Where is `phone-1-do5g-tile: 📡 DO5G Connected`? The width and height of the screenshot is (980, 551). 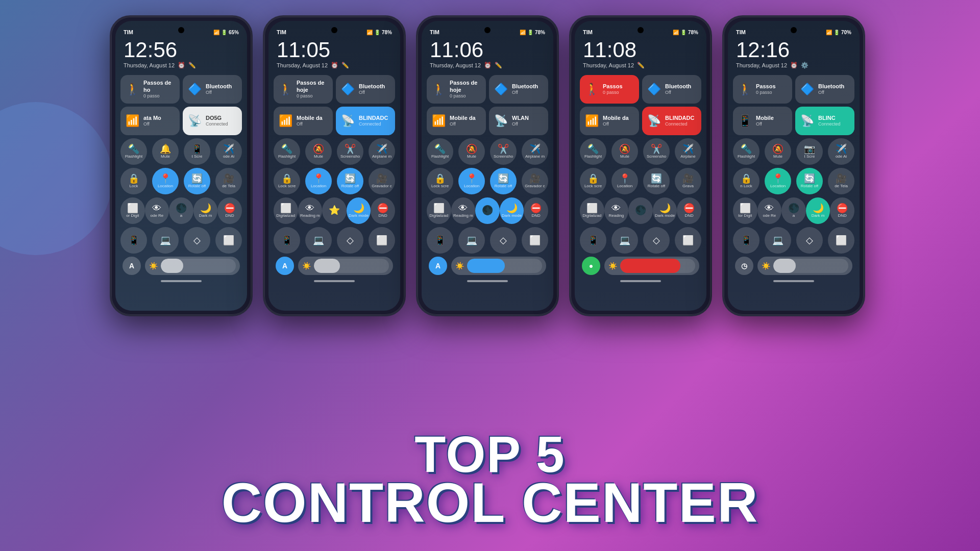 phone-1-do5g-tile: 📡 DO5G Connected is located at coordinates (212, 121).